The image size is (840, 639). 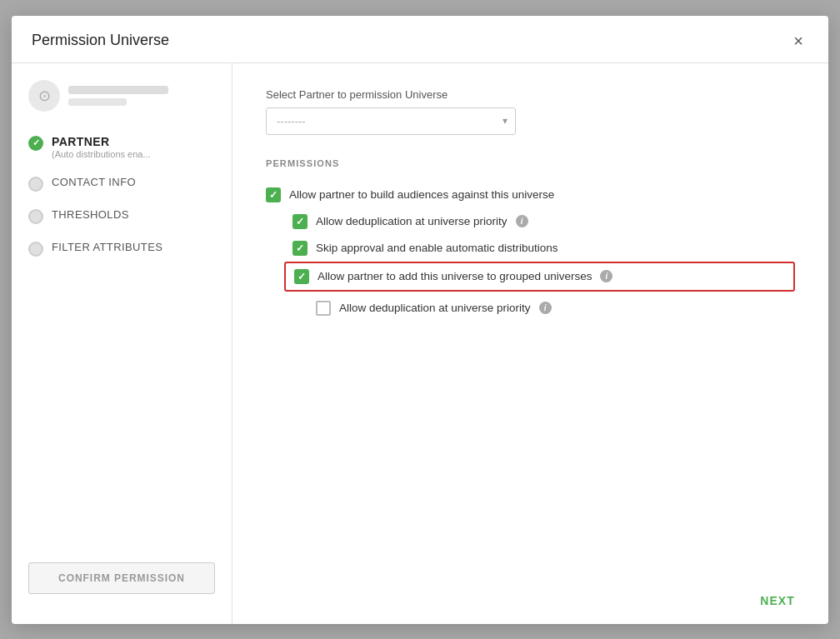 What do you see at coordinates (122, 147) in the screenshot?
I see `sidebar-item-partner: PARTNER (Auto distributions ena...` at bounding box center [122, 147].